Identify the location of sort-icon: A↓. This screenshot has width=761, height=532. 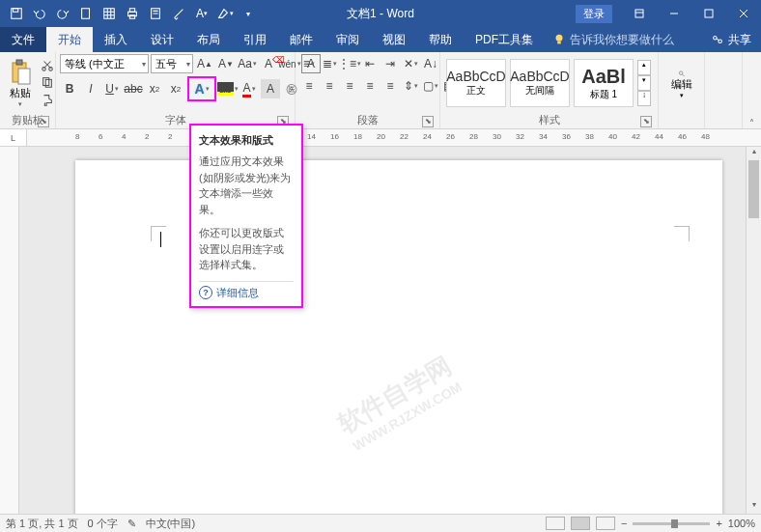
(431, 64).